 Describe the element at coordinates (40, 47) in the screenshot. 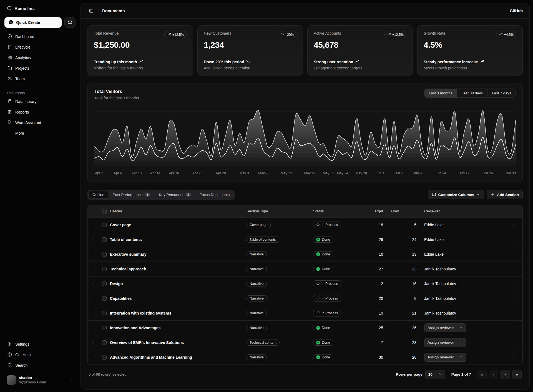

I see `sidebar-item-lifecycle: Lifecycle` at that location.